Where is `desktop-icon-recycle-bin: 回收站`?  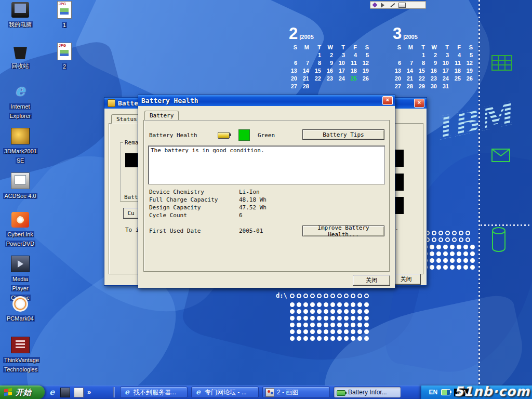
desktop-icon-recycle-bin: 回收站 is located at coordinates (20, 57).